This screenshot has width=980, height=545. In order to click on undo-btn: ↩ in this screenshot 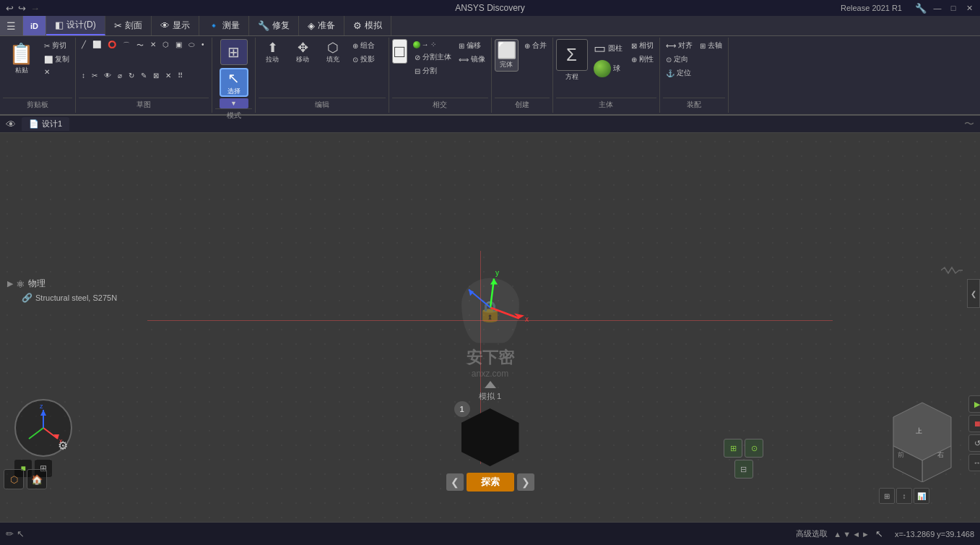, I will do `click(10, 9)`.